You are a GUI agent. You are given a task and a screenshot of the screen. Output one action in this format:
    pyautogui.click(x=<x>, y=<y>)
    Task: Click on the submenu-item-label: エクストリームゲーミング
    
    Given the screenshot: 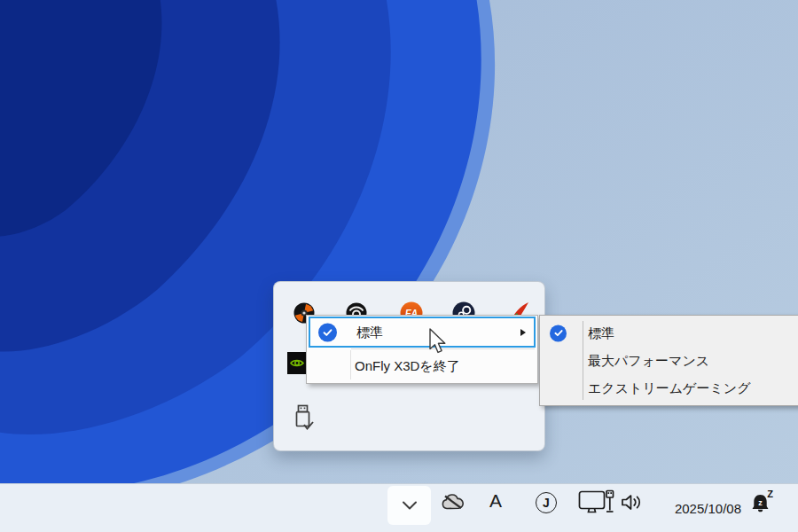 What is the action you would take?
    pyautogui.click(x=669, y=388)
    